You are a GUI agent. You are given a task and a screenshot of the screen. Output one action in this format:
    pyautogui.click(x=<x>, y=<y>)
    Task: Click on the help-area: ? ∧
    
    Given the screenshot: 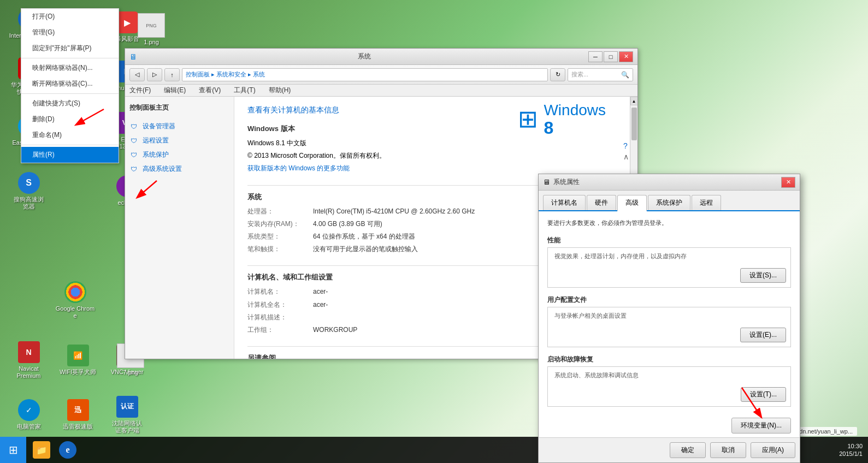 What is the action you would take?
    pyautogui.click(x=626, y=151)
    